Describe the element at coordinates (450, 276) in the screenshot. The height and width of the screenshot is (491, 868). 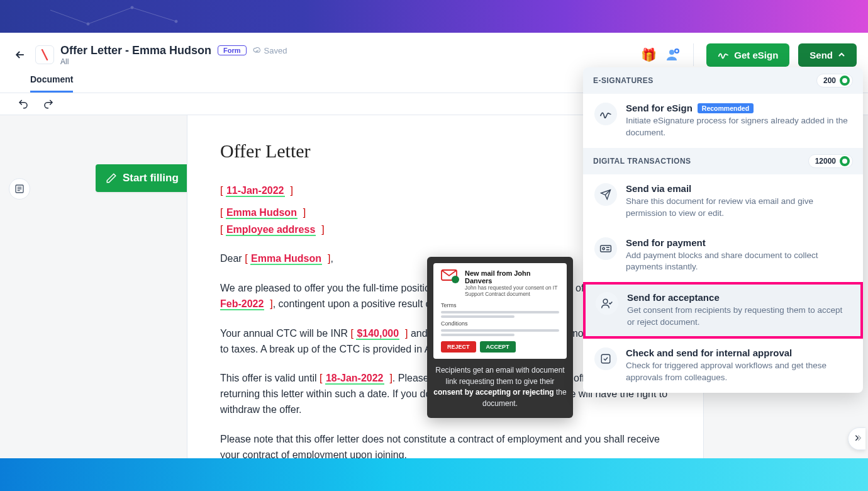
I see `mail-shield-icon` at that location.